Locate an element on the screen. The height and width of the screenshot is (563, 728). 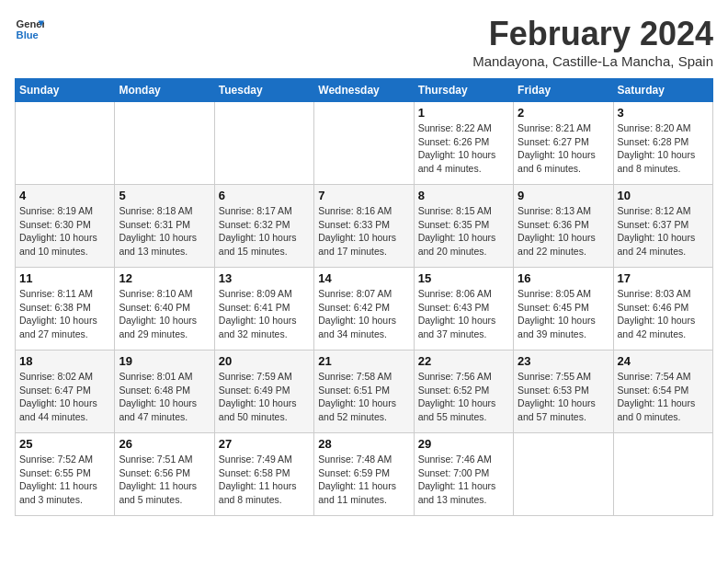
day-number: 7 is located at coordinates (364, 195).